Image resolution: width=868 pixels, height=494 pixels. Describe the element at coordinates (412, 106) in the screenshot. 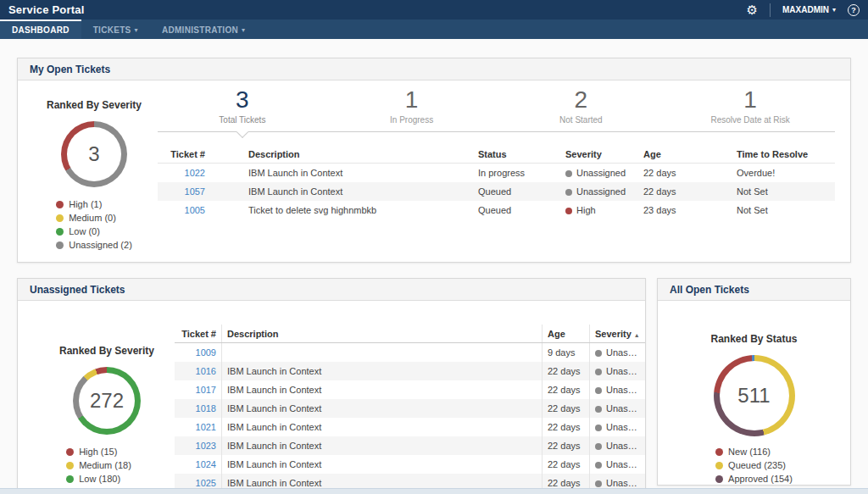

I see `stat-in-progress: 1In Progress` at that location.